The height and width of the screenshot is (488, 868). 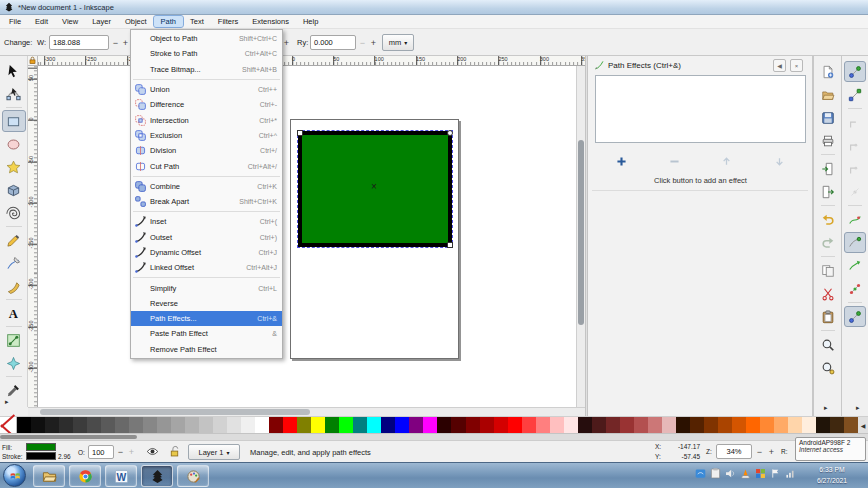 What do you see at coordinates (14, 340) in the screenshot?
I see `connector-tool` at bounding box center [14, 340].